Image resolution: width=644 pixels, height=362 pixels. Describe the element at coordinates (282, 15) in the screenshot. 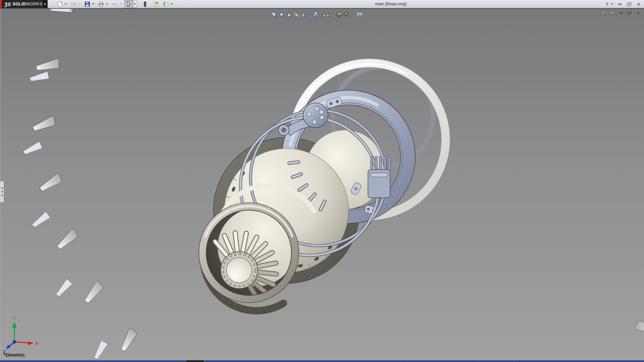

I see `zoom-to-area-button` at that location.